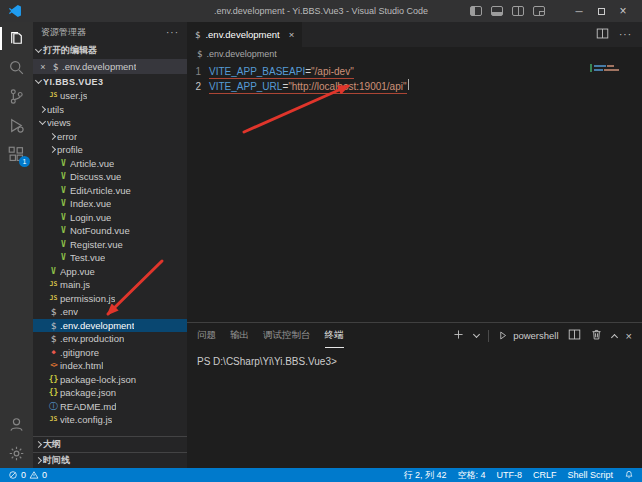 This screenshot has width=642, height=482. Describe the element at coordinates (574, 336) in the screenshot. I see `split-terminal-icon` at that location.